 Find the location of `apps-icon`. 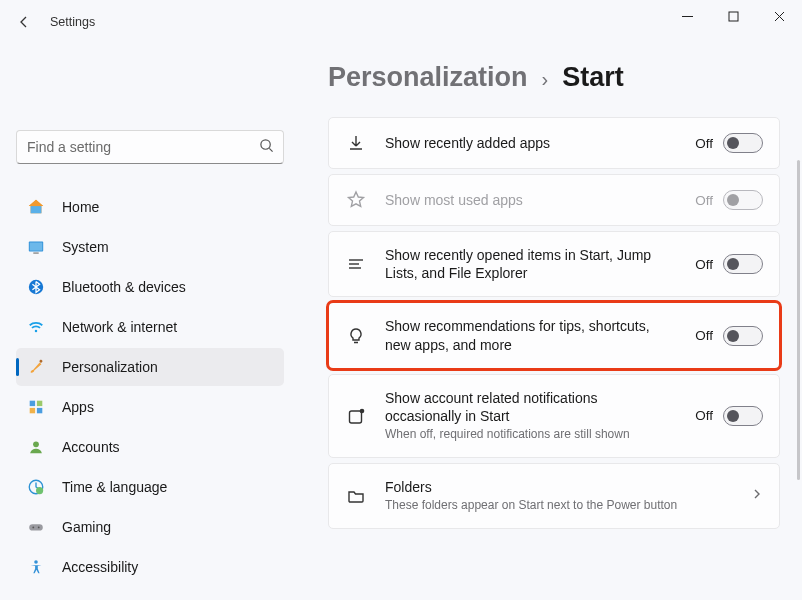

apps-icon is located at coordinates (36, 407).